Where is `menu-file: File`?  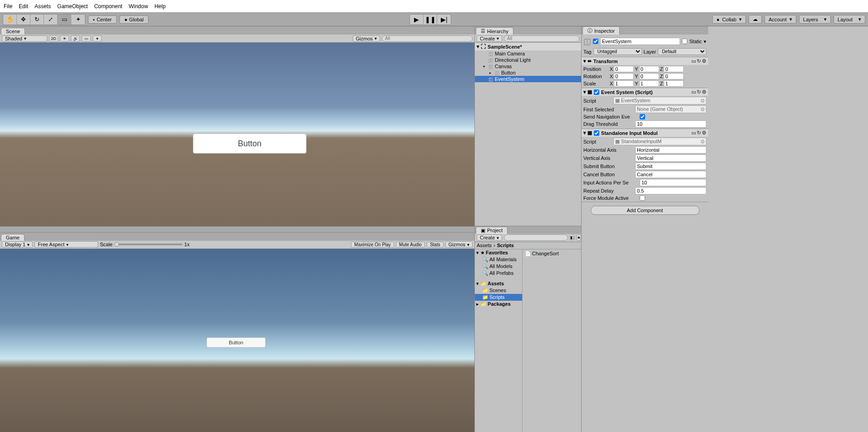
menu-file: File is located at coordinates (8, 6).